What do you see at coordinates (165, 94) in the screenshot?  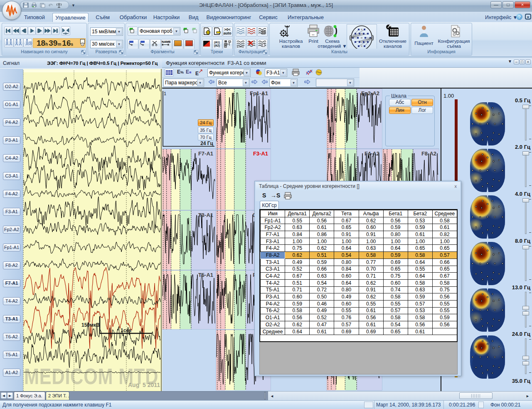 I see `svg-text: 1` at bounding box center [165, 94].